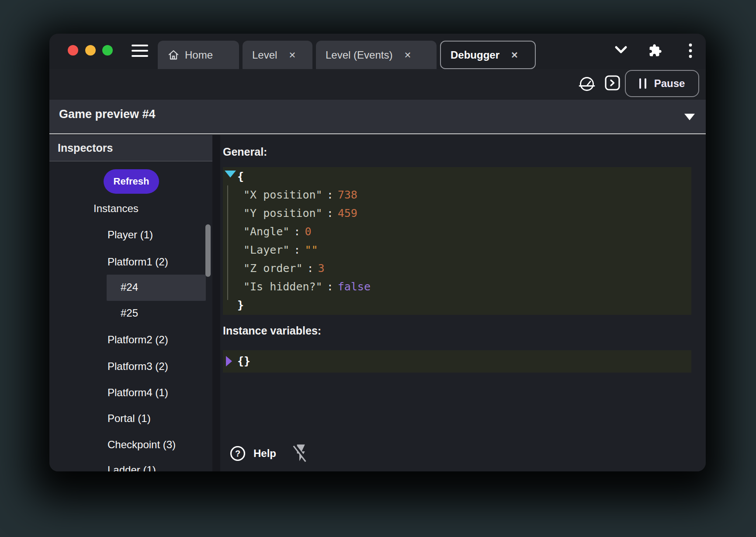 The image size is (756, 537). I want to click on tab-label: Level (Events), so click(359, 55).